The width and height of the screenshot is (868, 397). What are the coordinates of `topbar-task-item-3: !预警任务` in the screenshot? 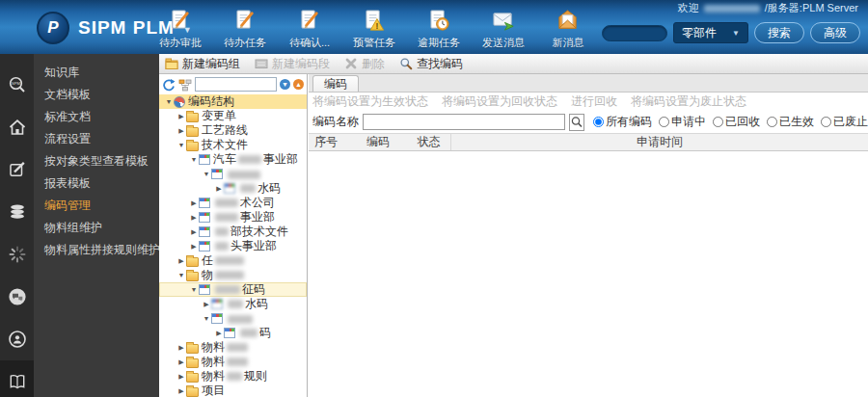 It's located at (374, 29).